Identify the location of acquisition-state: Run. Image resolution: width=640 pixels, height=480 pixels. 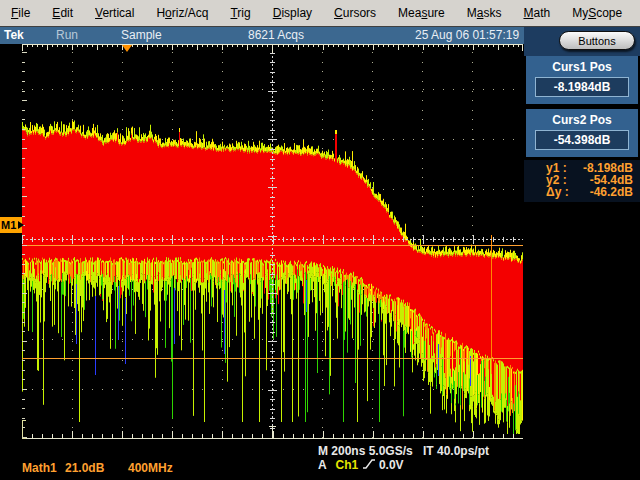
(67, 35).